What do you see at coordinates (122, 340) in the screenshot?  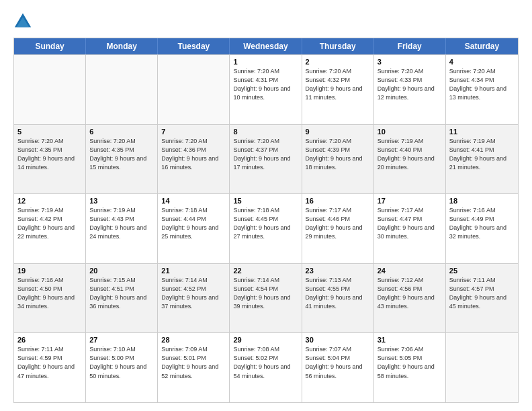 I see `day-number: 27` at bounding box center [122, 340].